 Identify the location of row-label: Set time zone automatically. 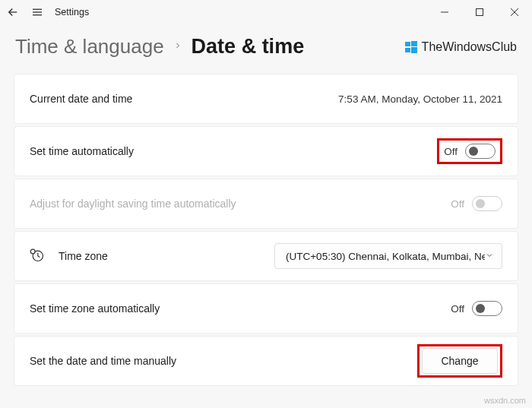
(94, 308).